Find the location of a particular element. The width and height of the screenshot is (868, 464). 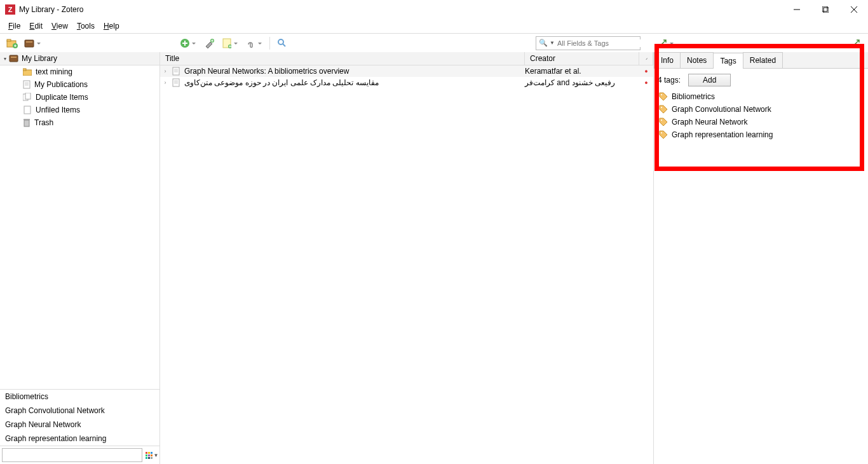

menubar: File Edit View Tools Help is located at coordinates (434, 26).